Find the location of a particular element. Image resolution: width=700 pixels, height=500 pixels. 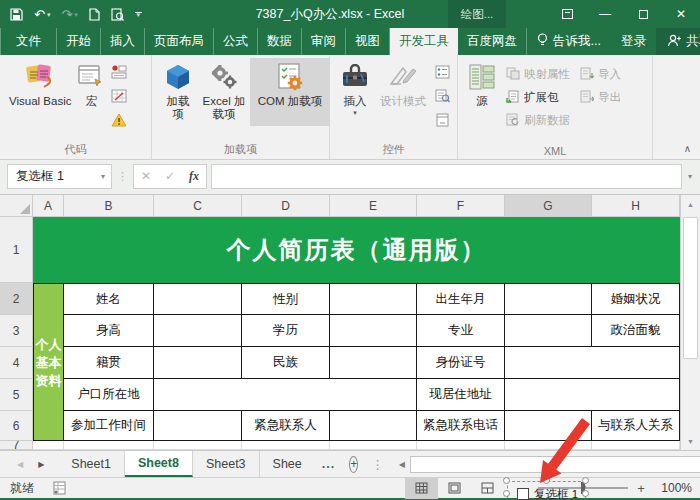

cell-g5-h5 is located at coordinates (592, 395).